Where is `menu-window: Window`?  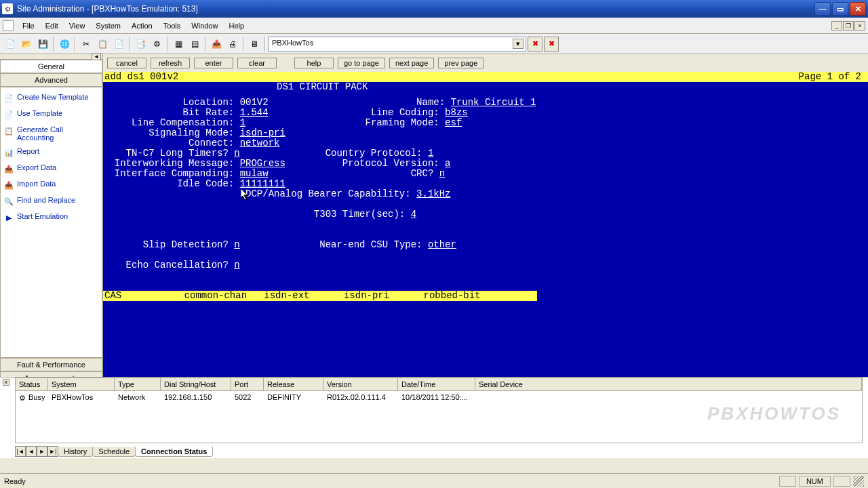 menu-window: Window is located at coordinates (205, 26).